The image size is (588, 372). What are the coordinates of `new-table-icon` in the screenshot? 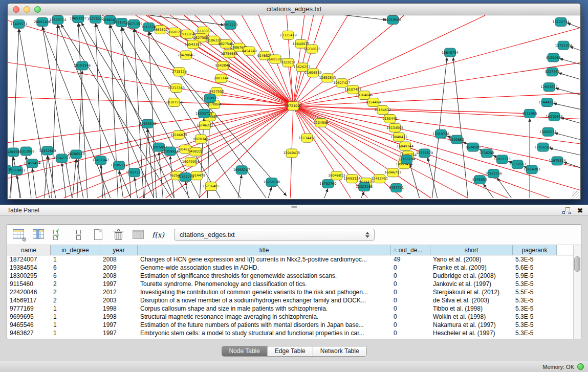 It's located at (99, 235).